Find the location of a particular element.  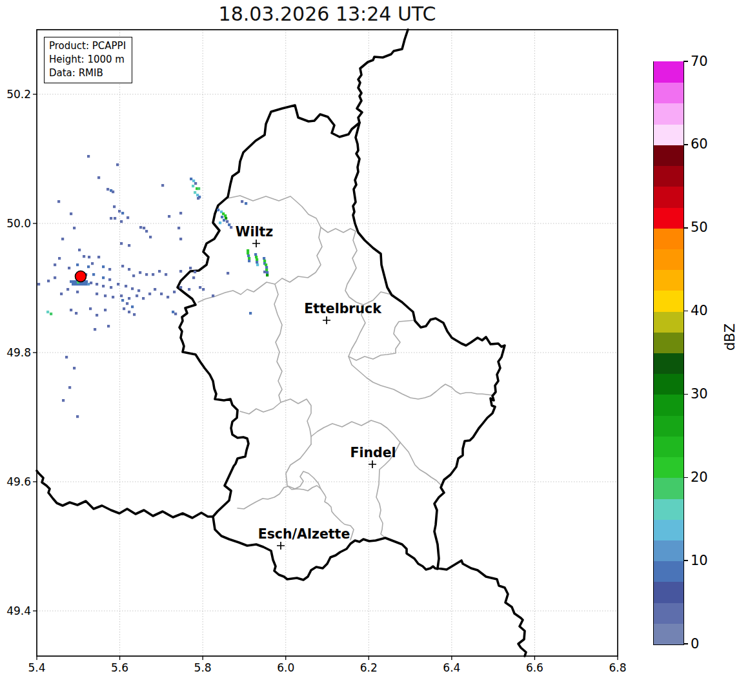

colorbar-tick-label: 60 is located at coordinates (700, 145).